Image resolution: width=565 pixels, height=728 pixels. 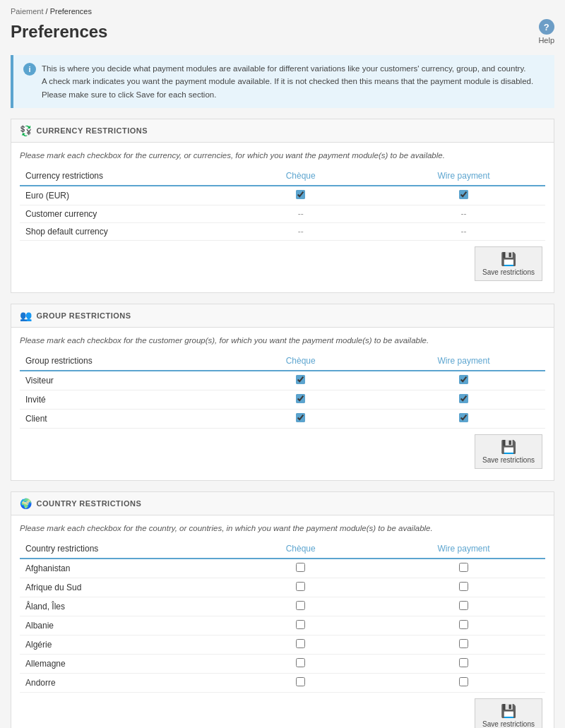 I want to click on row-name: Allemagne, so click(x=119, y=664).